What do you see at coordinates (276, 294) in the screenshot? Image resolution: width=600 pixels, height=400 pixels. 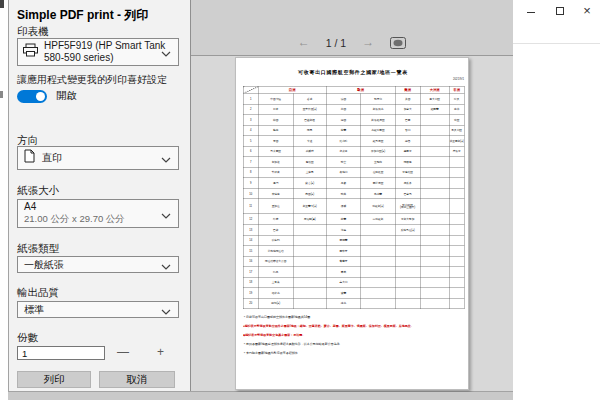 I see `table-cell: 哈薩克` at bounding box center [276, 294].